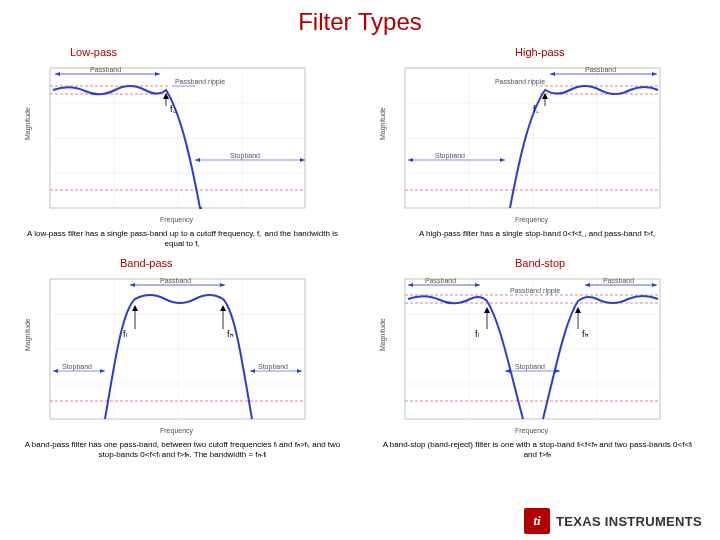  Describe the element at coordinates (613, 521) in the screenshot. I see `footer-brand: ti TEXAS INSTRUMENTS` at that location.